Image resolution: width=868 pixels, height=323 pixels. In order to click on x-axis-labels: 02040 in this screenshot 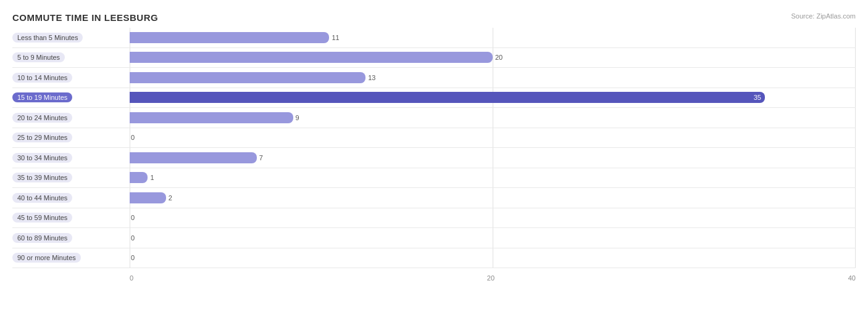, I will do `click(493, 279)`.